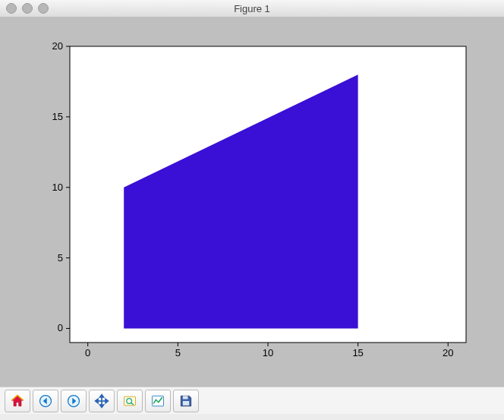 This screenshot has width=504, height=420. I want to click on y-tick-label: 20, so click(58, 46).